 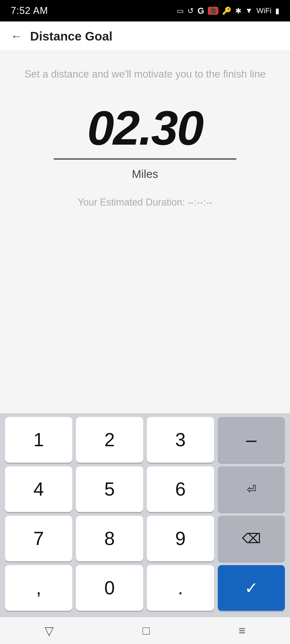 What do you see at coordinates (39, 588) in the screenshot?
I see `key-comma: ,` at bounding box center [39, 588].